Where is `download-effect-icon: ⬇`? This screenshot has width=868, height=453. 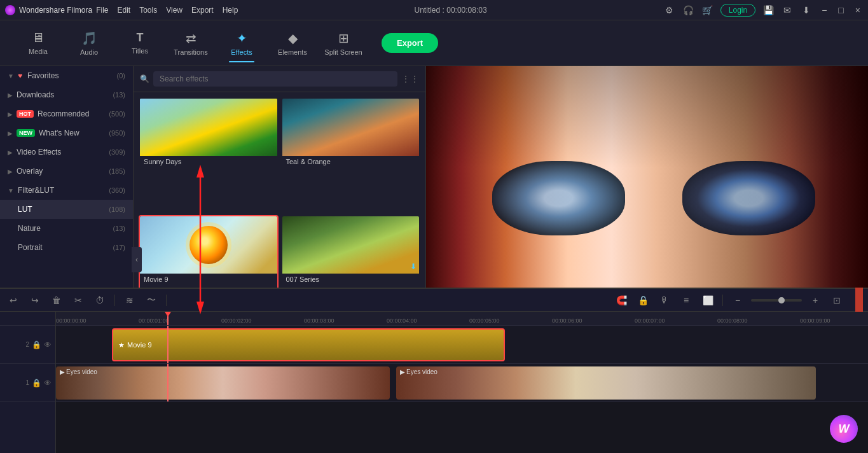
download-effect-icon: ⬇ is located at coordinates (413, 267).